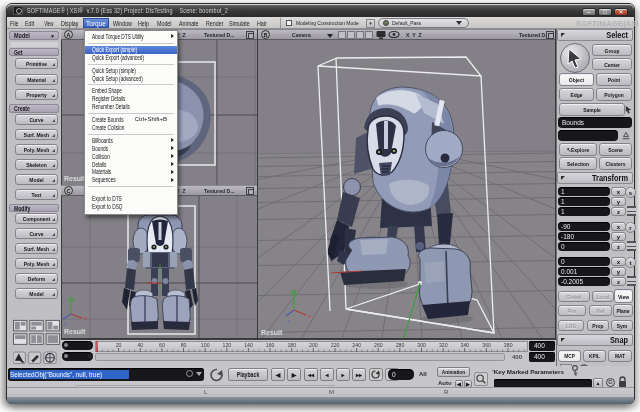 The width and height of the screenshot is (640, 412). What do you see at coordinates (162, 345) in the screenshot?
I see `svg-text: 60` at bounding box center [162, 345].